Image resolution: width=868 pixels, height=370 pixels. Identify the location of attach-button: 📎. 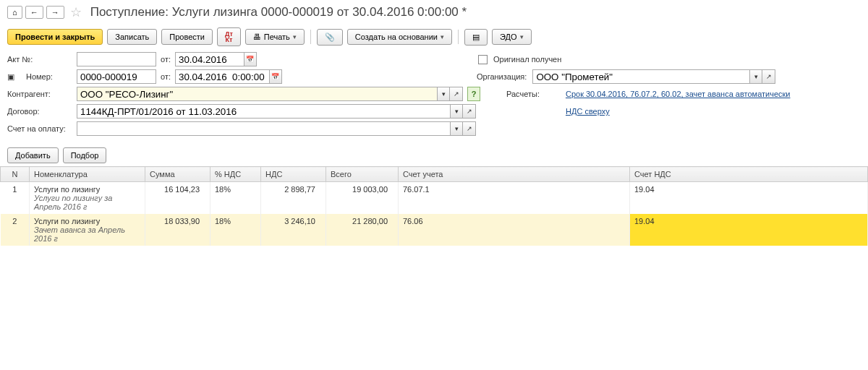
(330, 38).